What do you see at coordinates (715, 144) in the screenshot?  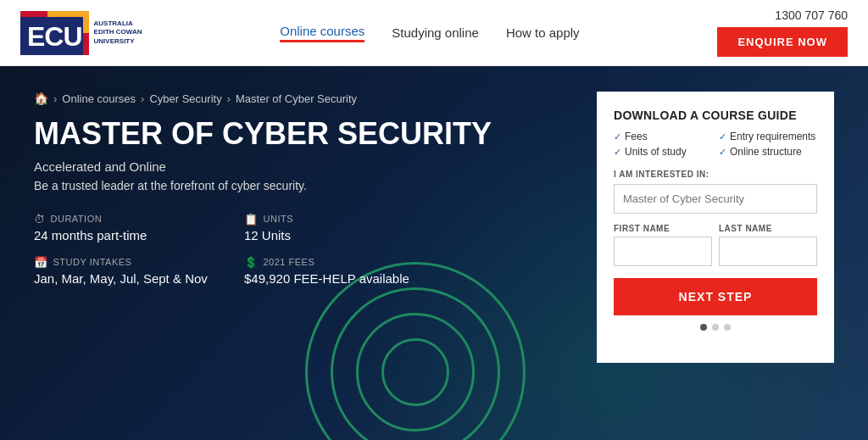 I see `features-grid: ✓ Fees ✓ Entry requirements ✓ Units of s…` at bounding box center [715, 144].